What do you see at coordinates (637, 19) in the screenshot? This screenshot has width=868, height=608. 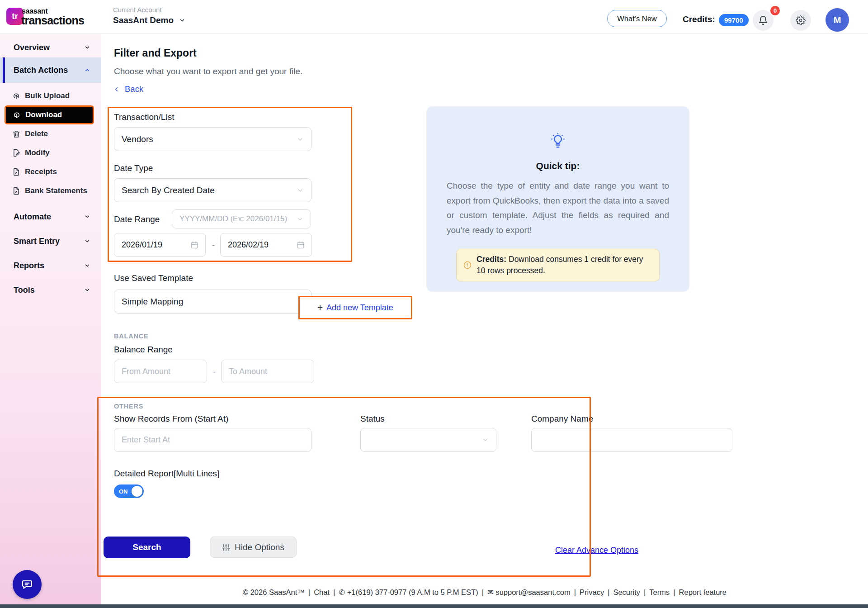 I see `whats-new-button: What's New` at bounding box center [637, 19].